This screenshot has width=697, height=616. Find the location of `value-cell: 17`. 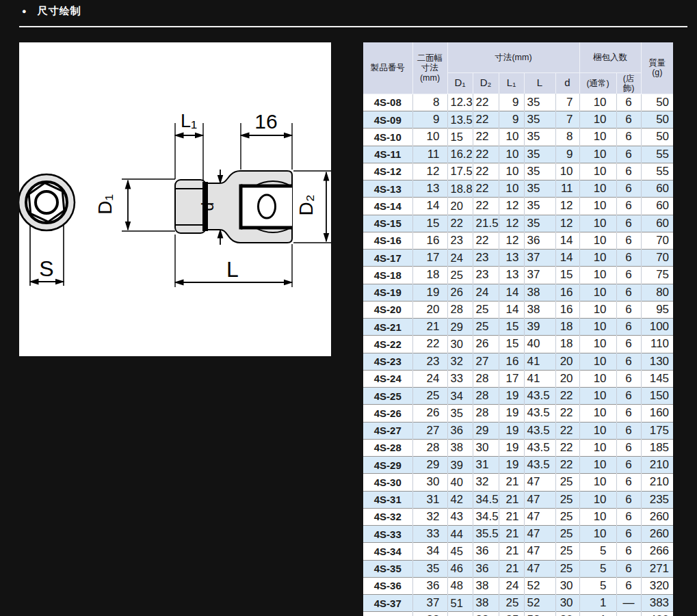

value-cell: 17 is located at coordinates (512, 379).